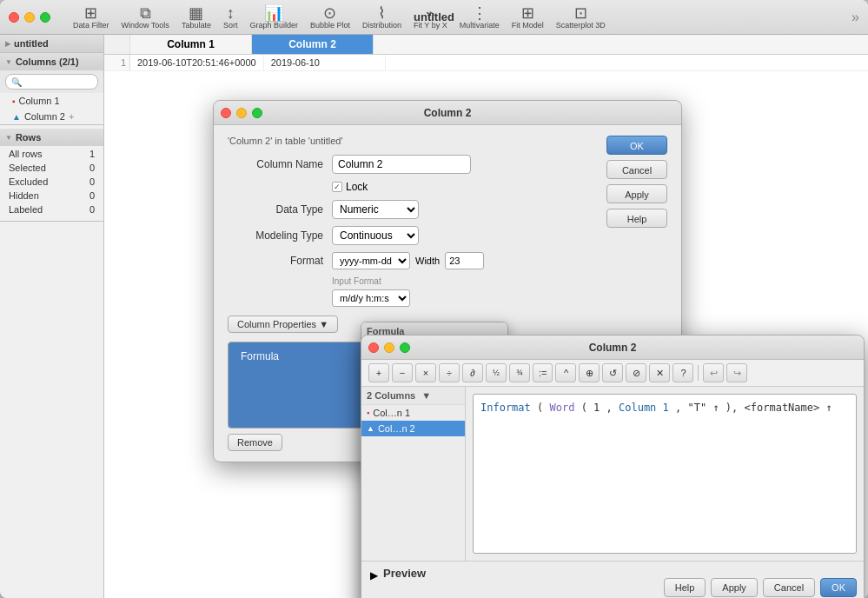 The image size is (868, 598). Describe the element at coordinates (52, 43) in the screenshot. I see `sidebar-untitled-header: ▶ untitled` at that location.